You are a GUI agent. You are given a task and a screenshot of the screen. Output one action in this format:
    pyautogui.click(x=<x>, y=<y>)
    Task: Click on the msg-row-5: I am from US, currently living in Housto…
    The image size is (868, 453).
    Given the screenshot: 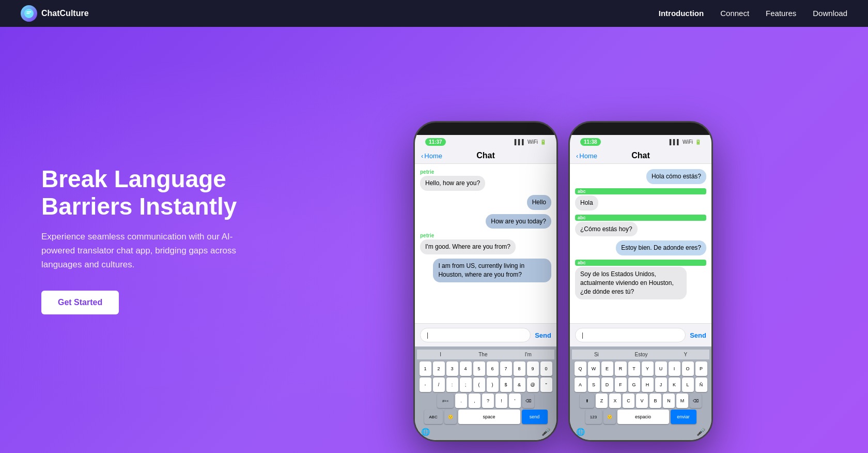 What is the action you would take?
    pyautogui.click(x=486, y=270)
    